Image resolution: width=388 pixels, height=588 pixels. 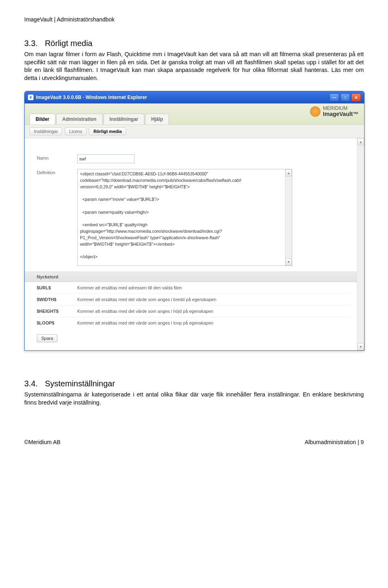 What do you see at coordinates (194, 66) in the screenshot?
I see `section-3-3-body: Om man lagrar filmer i form av Flash, Qu…` at bounding box center [194, 66].